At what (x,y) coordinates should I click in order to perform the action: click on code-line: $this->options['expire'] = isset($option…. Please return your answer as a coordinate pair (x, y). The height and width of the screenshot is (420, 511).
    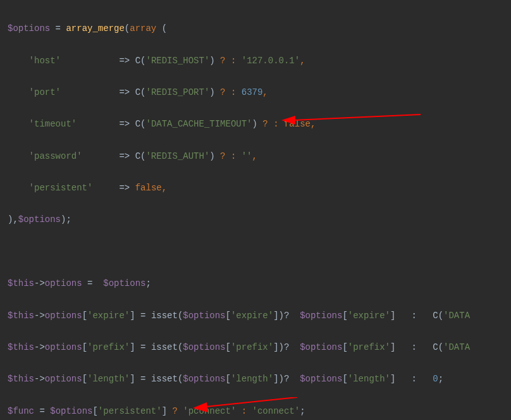
    Looking at the image, I should click on (256, 316).